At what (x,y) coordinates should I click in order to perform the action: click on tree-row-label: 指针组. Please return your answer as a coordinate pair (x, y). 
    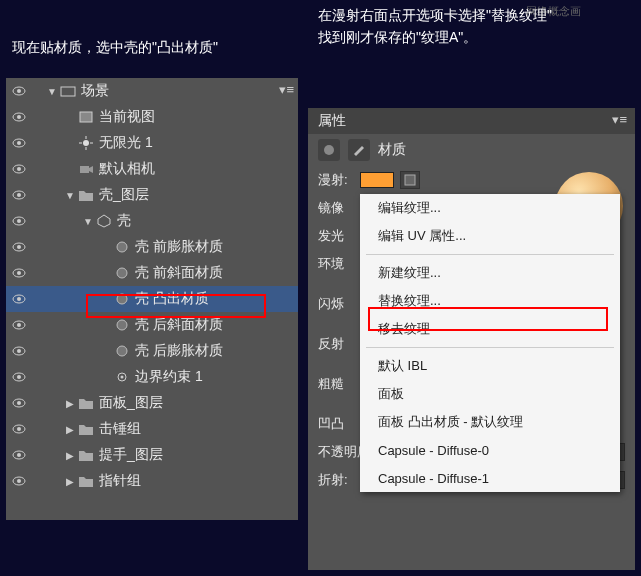
    Looking at the image, I should click on (120, 481).